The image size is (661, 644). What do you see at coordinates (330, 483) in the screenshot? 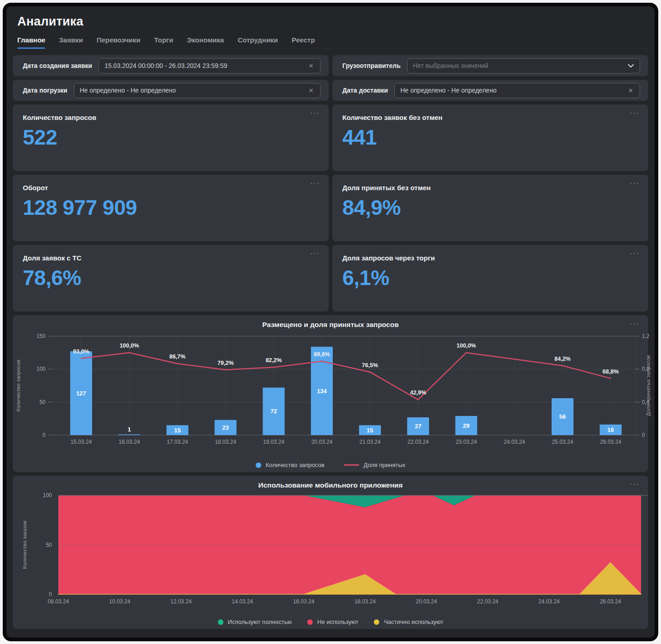
I see `chart-title: Использование мобильного приложения` at bounding box center [330, 483].